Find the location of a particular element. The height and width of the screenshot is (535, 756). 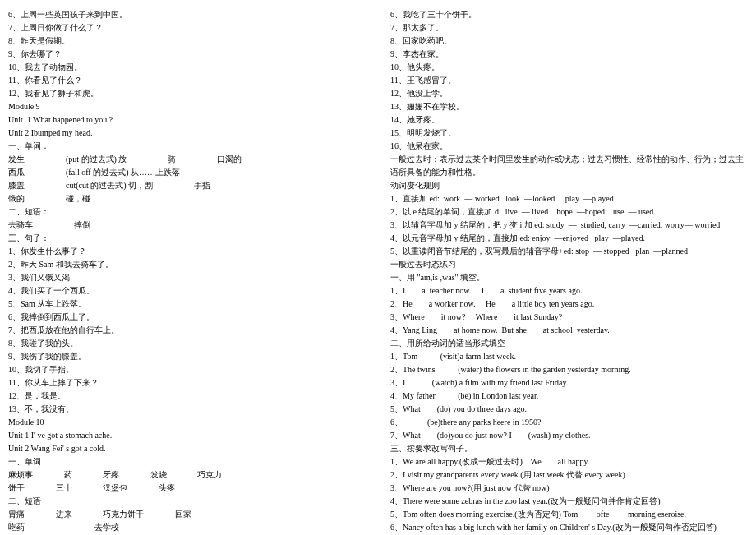

text-line: 二、用所给动词的适当形式填空 is located at coordinates (569, 344).